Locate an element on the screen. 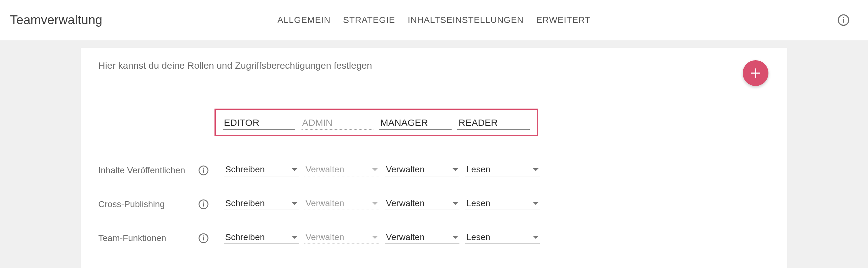  header-info-button is located at coordinates (844, 20).